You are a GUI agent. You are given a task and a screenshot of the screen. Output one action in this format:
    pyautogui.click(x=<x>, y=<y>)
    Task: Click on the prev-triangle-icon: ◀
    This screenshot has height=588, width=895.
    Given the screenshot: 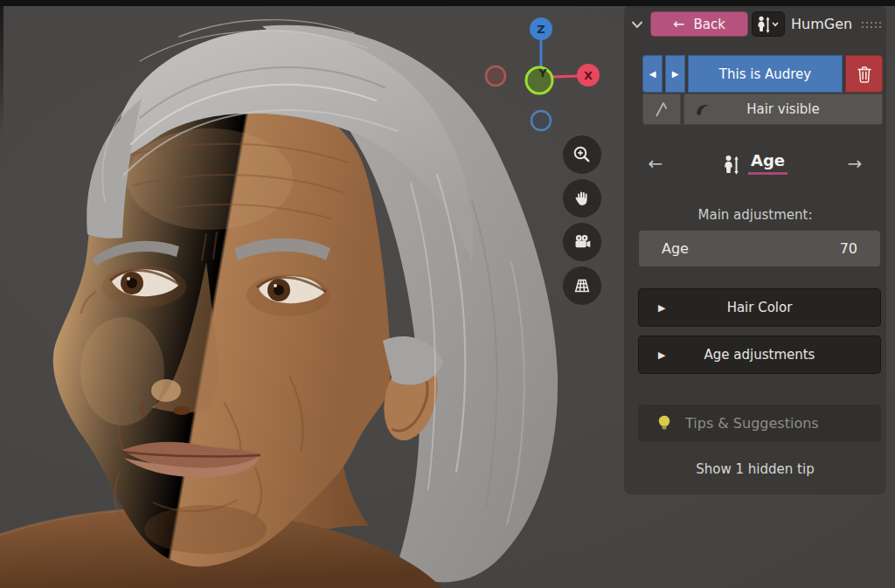 What is the action you would take?
    pyautogui.click(x=653, y=73)
    